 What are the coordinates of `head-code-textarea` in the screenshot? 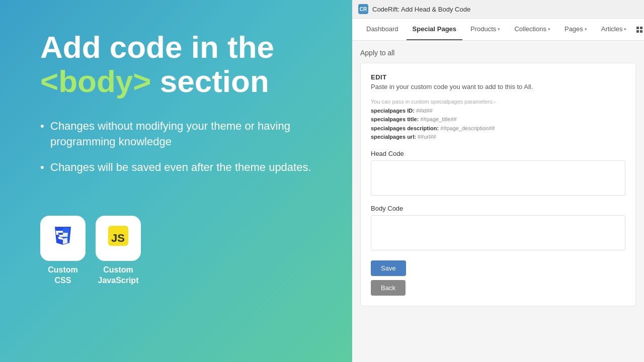 It's located at (498, 178).